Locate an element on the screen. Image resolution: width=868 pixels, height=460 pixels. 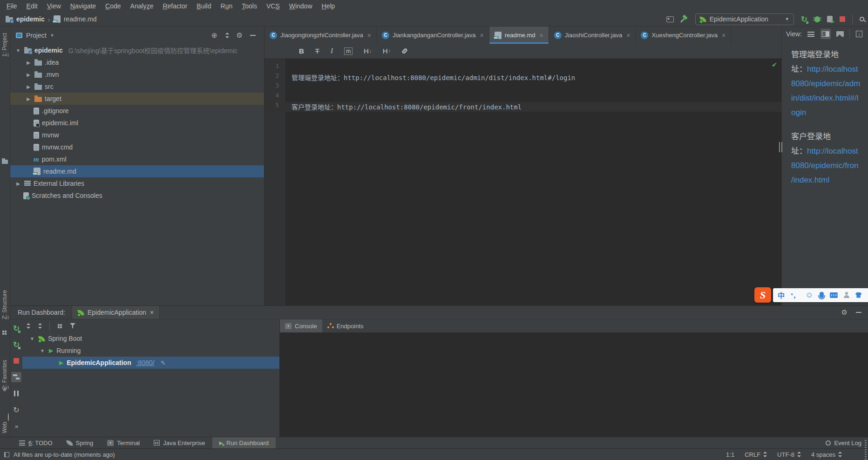
coverage-button is located at coordinates (830, 19).